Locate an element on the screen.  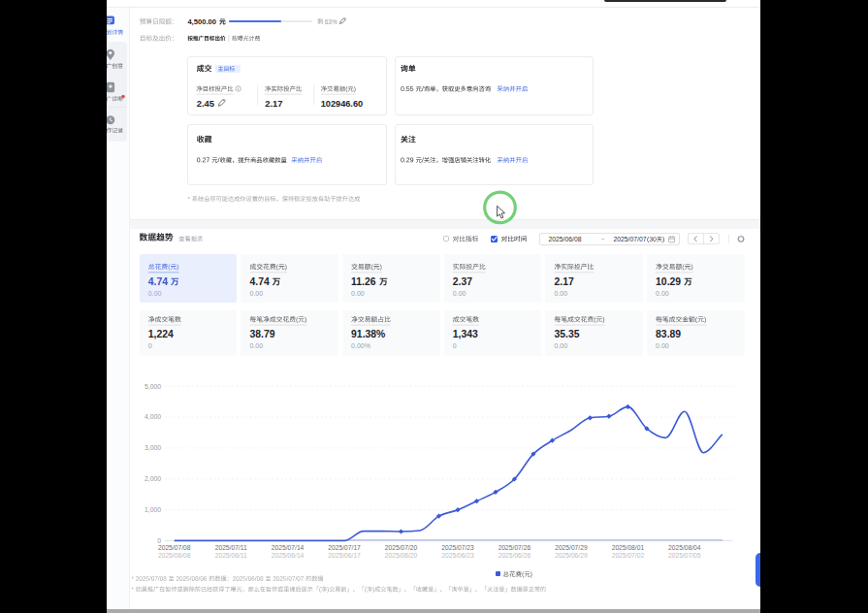
svg-text: 5,000 is located at coordinates (153, 386).